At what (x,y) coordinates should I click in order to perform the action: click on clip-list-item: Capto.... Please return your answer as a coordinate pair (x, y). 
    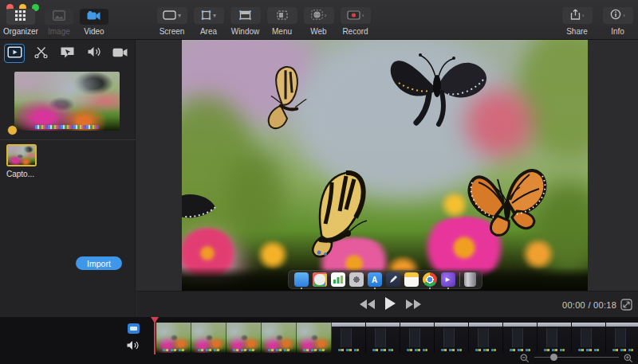
    Looking at the image, I should click on (30, 161).